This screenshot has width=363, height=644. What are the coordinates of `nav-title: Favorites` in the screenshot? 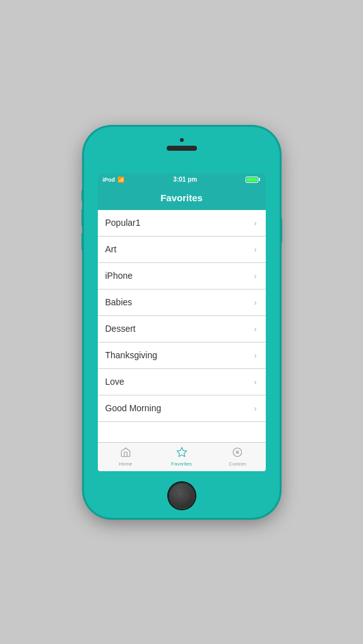 It's located at (182, 198).